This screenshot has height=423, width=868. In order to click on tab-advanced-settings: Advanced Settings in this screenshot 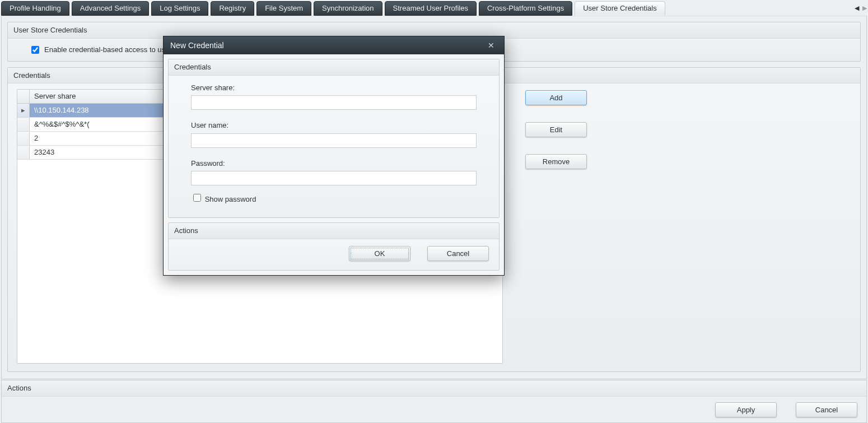, I will do `click(110, 8)`.